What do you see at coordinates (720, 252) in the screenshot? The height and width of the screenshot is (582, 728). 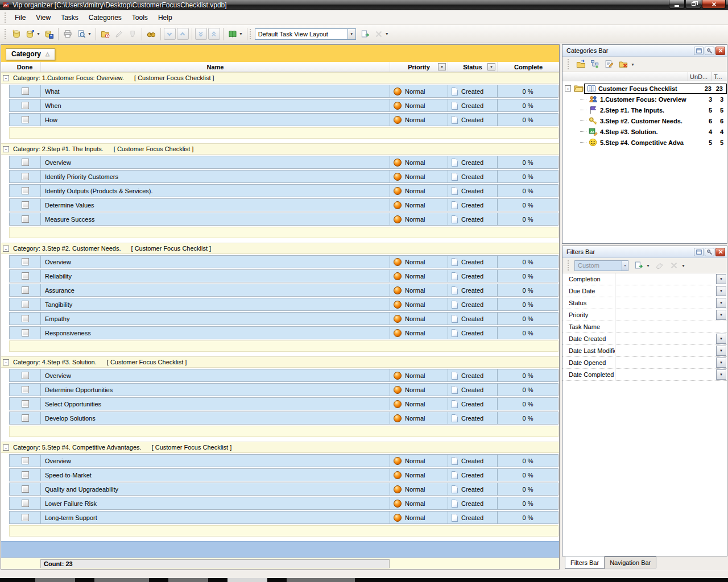 I see `filters-close-button` at bounding box center [720, 252].